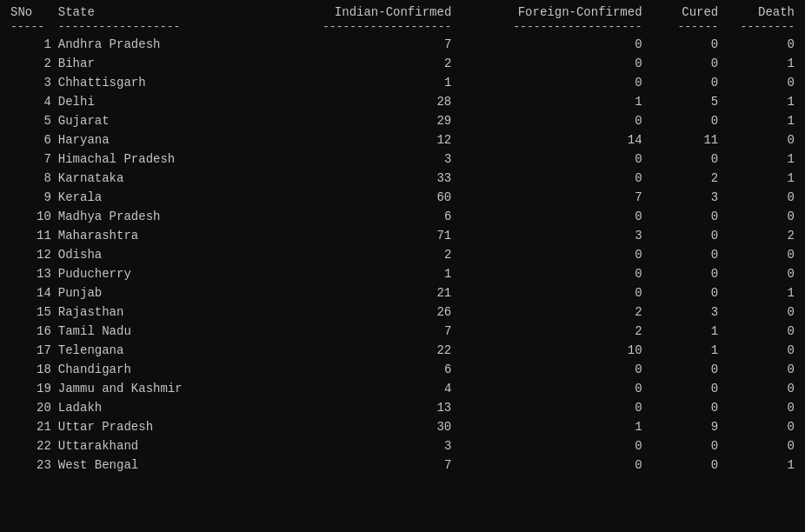  I want to click on cell-state: Ladakh, so click(150, 408).